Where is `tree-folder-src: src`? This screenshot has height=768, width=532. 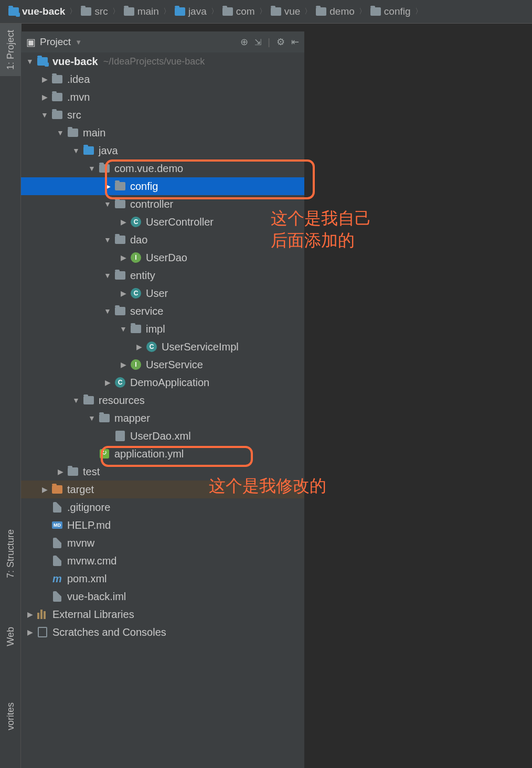
tree-folder-src: src is located at coordinates (163, 115).